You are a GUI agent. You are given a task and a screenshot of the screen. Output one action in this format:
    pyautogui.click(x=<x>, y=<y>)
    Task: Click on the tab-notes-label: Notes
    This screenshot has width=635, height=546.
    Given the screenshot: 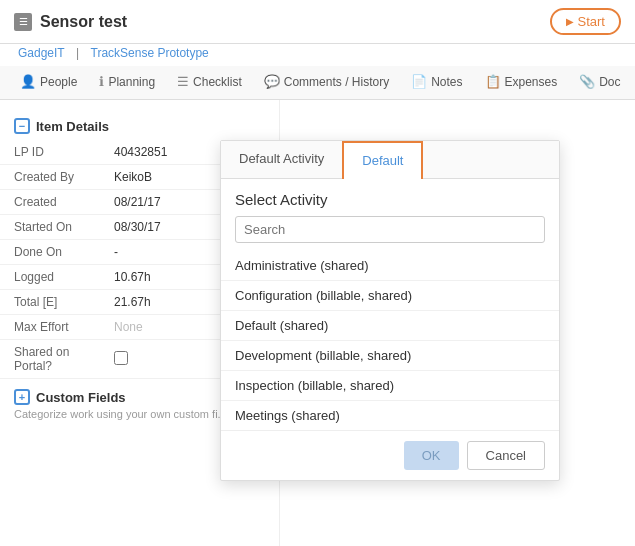 What is the action you would take?
    pyautogui.click(x=446, y=82)
    